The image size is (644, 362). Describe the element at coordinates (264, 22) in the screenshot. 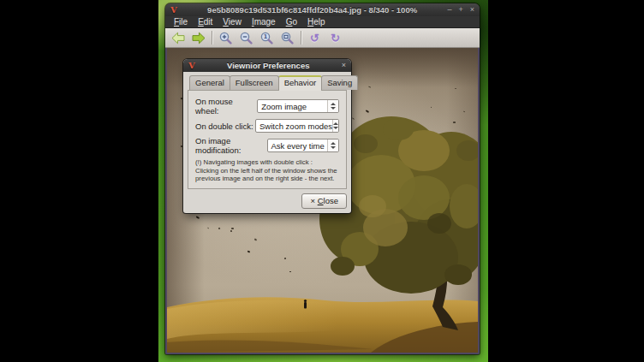

I see `menu-image: Image` at that location.